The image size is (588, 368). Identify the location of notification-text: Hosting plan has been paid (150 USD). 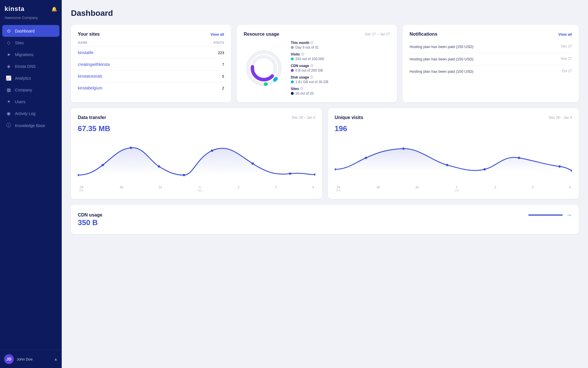
(442, 59).